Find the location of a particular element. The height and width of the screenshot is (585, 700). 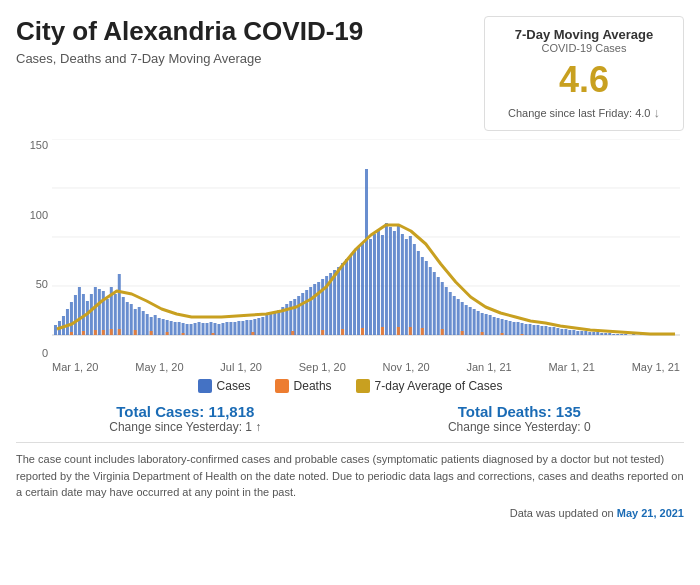

total-cases-block: Total Cases: 11,818 Change since Yesterd… is located at coordinates (185, 418).